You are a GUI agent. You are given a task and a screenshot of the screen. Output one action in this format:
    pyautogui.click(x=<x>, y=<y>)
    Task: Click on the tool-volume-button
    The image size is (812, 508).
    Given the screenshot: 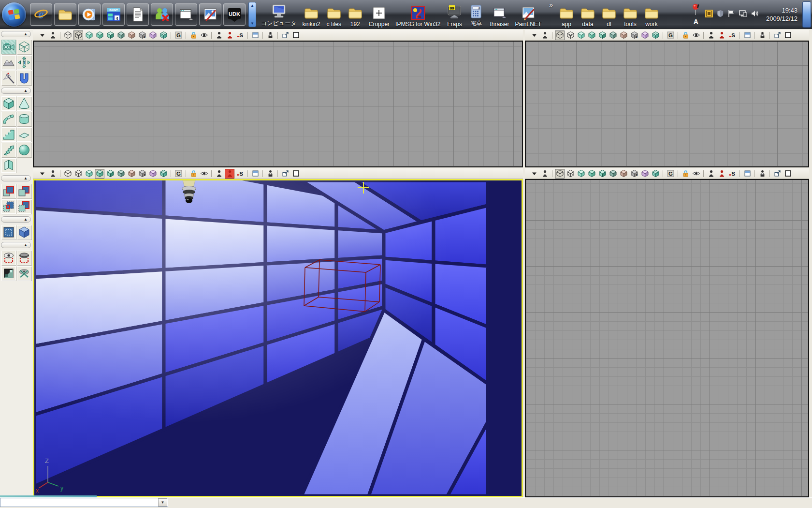 What is the action you would take?
    pyautogui.click(x=9, y=165)
    